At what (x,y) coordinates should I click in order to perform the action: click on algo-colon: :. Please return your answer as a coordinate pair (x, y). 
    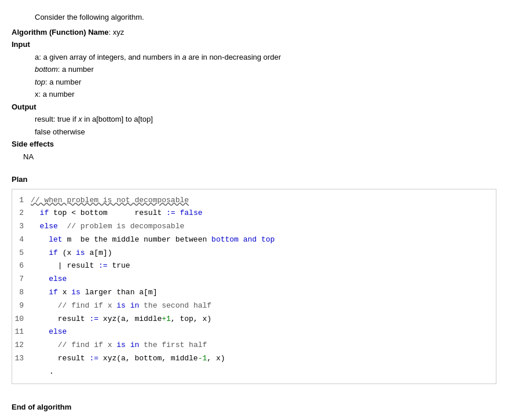
    Looking at the image, I should click on (111, 32).